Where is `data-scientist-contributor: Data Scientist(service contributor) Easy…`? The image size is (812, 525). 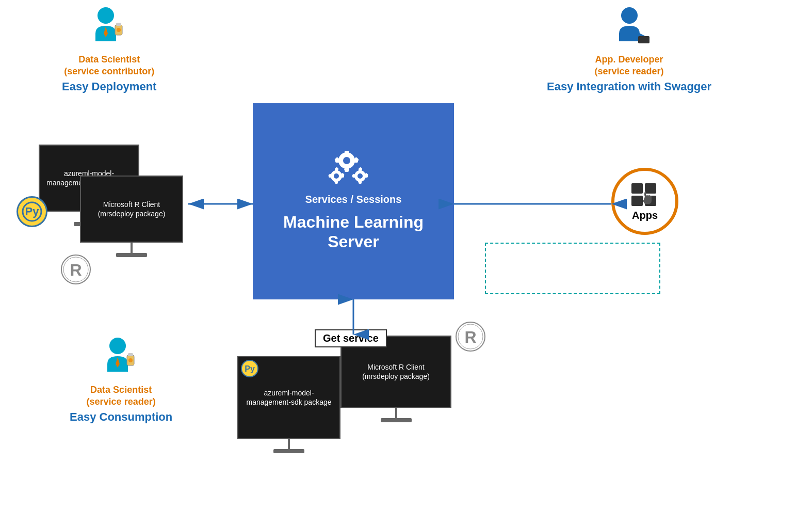
data-scientist-contributor: Data Scientist(service contributor) Easy… is located at coordinates (109, 50).